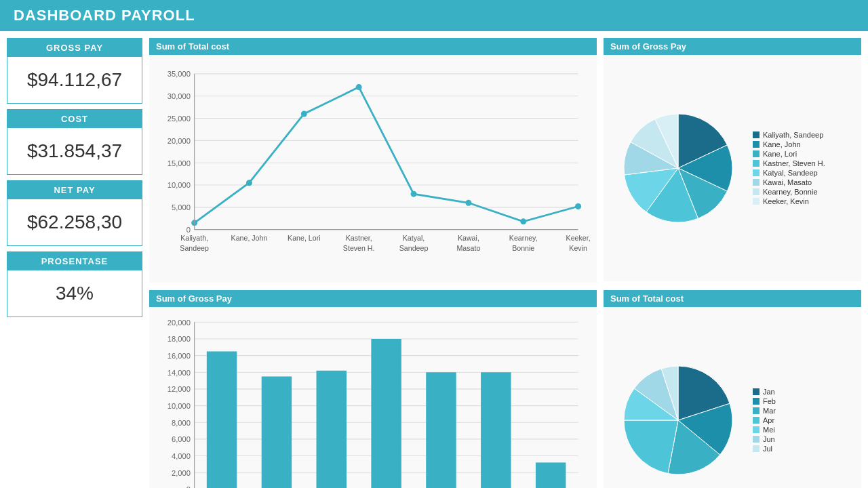  What do you see at coordinates (75, 263) in the screenshot?
I see `kpi-column: GROSS PAY $94.112,67 COST $31.854,37 NET…` at bounding box center [75, 263].